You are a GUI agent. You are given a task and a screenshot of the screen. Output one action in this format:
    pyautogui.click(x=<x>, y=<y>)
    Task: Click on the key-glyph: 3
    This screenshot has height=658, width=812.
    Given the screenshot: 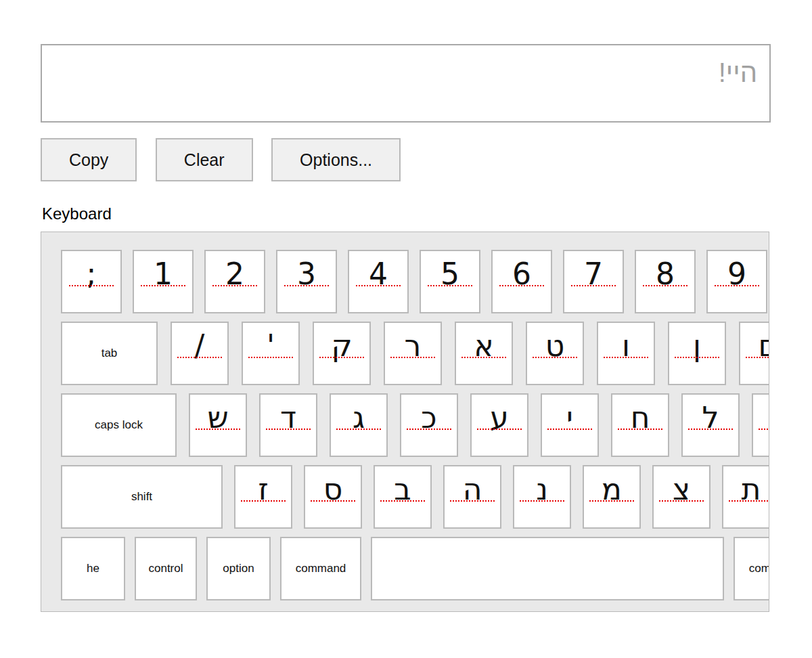 What is the action you would take?
    pyautogui.click(x=307, y=274)
    